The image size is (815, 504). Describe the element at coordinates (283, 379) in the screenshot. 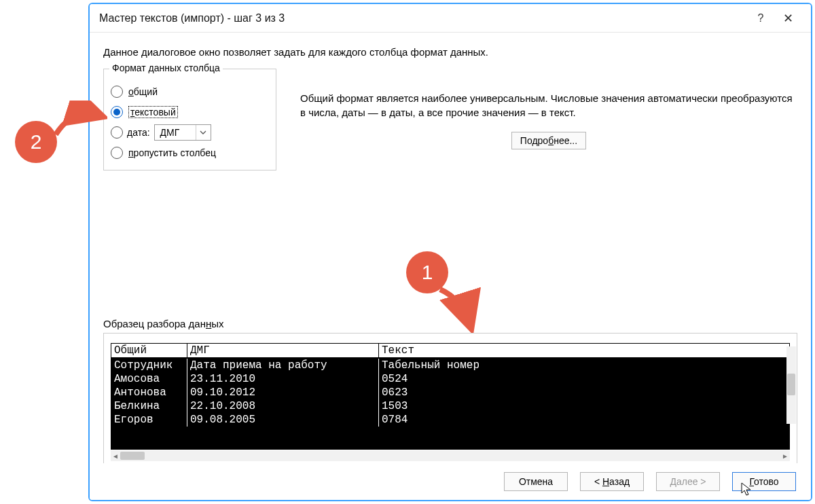

I see `preview-cell: 23.11.2010` at that location.